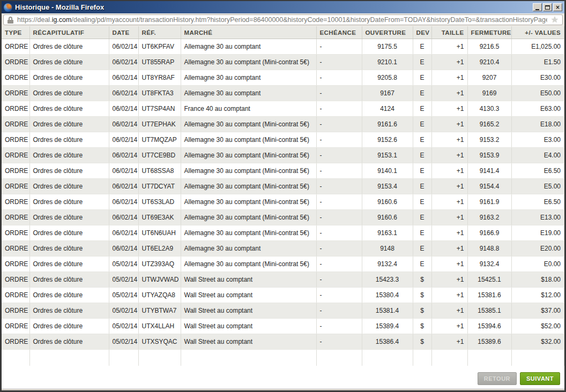 The height and width of the screenshot is (392, 566). Describe the element at coordinates (538, 342) in the screenshot. I see `cell-values: $32.00` at that location.